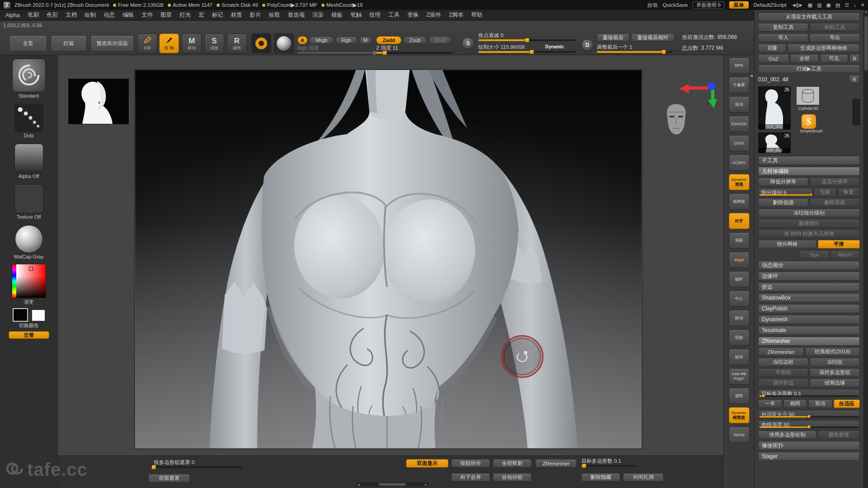  Describe the element at coordinates (29, 117) in the screenshot. I see `stroke-thumbnail` at that location.